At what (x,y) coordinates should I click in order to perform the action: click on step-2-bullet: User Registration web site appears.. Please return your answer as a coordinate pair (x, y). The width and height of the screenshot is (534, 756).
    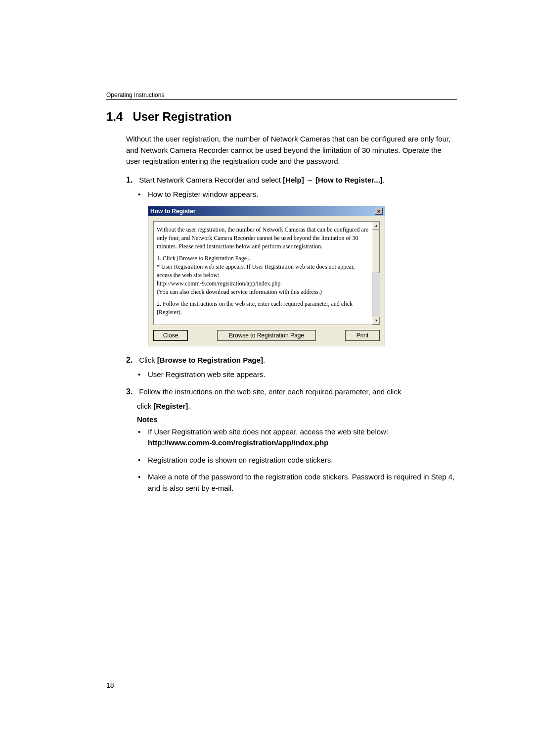
    Looking at the image, I should click on (303, 375).